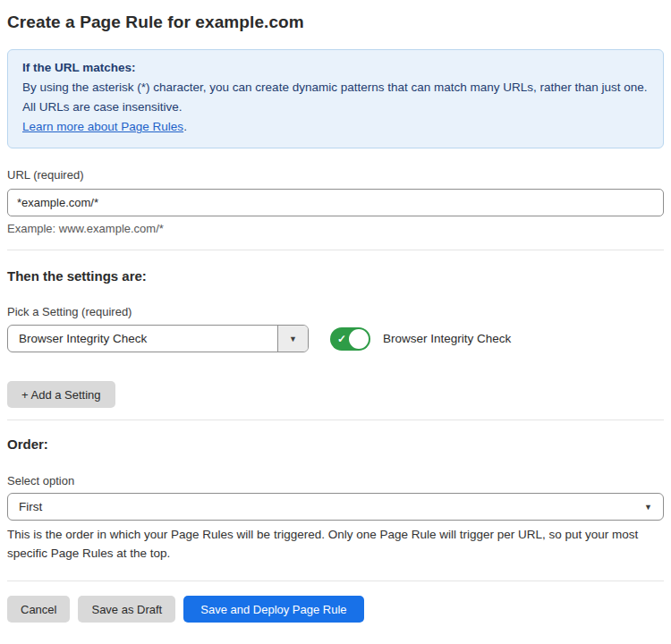 Image resolution: width=671 pixels, height=644 pixels. I want to click on order-section-heading: Order:, so click(336, 444).